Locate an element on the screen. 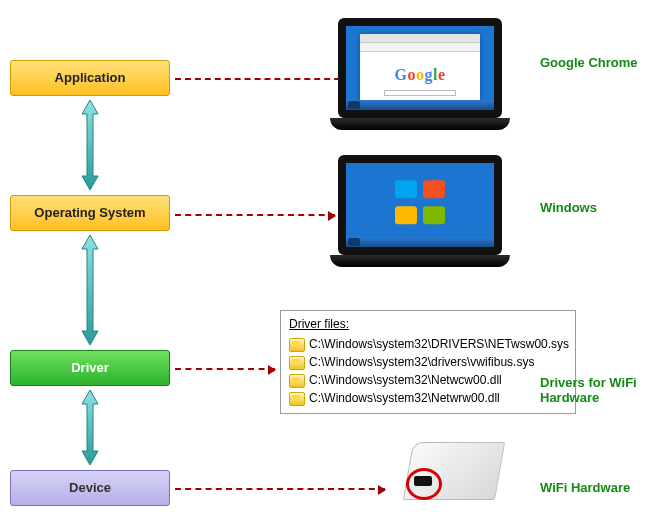  example-wifi-hardware is located at coordinates (440, 470).